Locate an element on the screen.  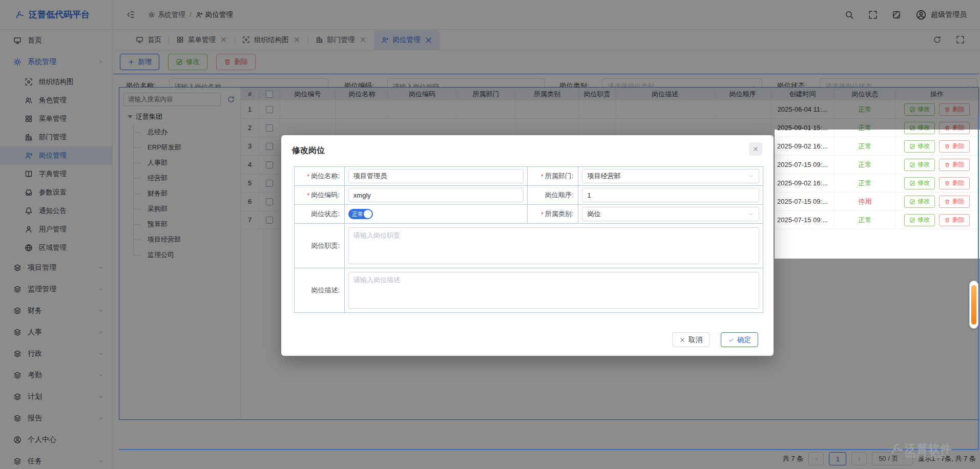
toggle-knob is located at coordinates (368, 214).